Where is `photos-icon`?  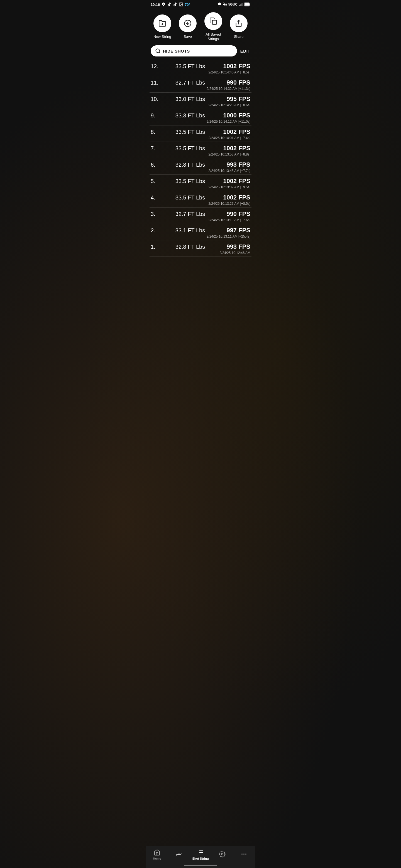 photos-icon is located at coordinates (181, 5).